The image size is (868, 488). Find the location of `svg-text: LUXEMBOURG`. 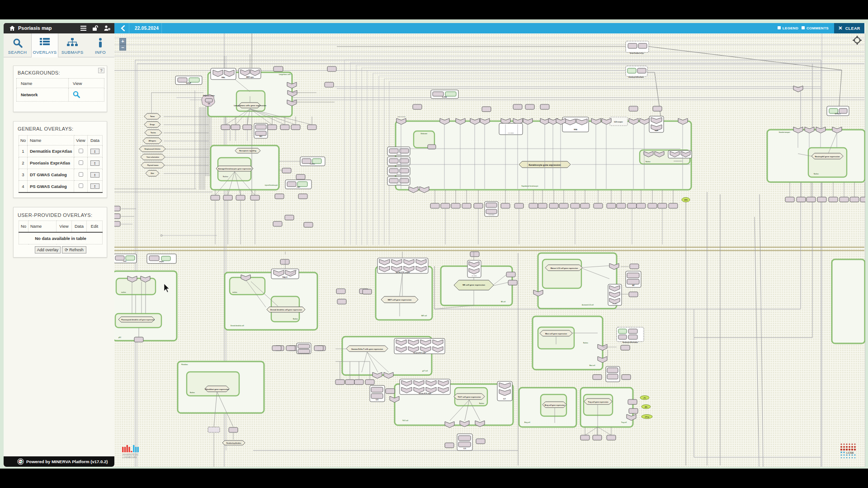

svg-text: LUXEMBOURG is located at coordinates (129, 457).